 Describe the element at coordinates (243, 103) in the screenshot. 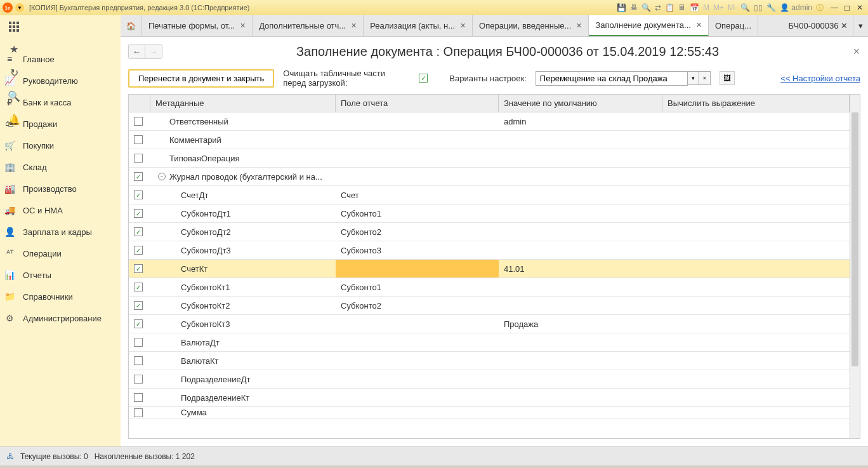

I see `col-meta: Метаданные` at that location.